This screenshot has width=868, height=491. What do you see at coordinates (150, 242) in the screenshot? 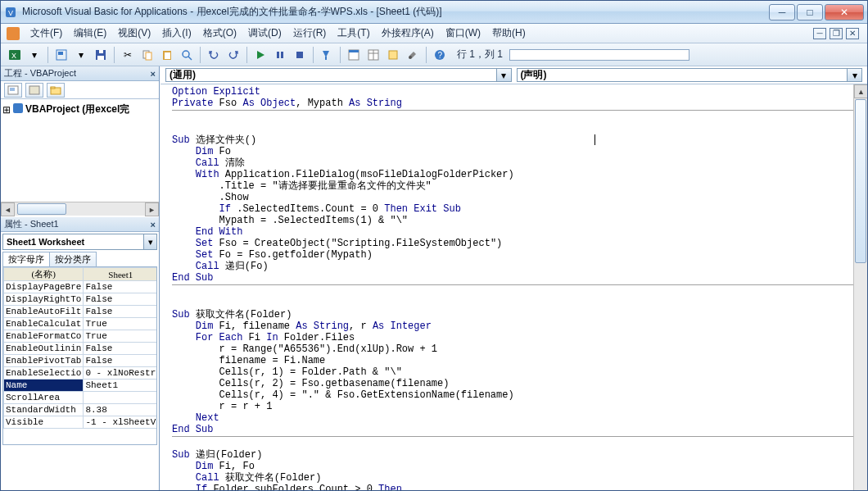
I see `dropdown-arrow-icon: ▾` at bounding box center [150, 242].